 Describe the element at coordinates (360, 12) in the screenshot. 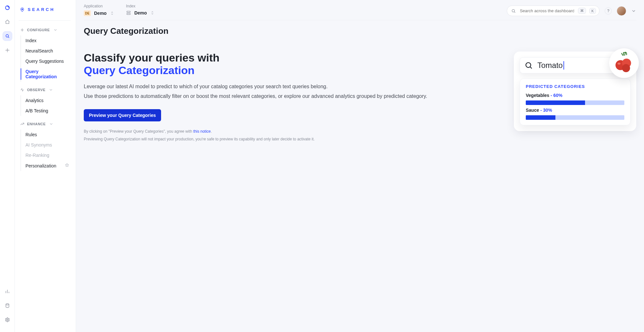

I see `topbar: Application DE Demo Index Demo` at that location.